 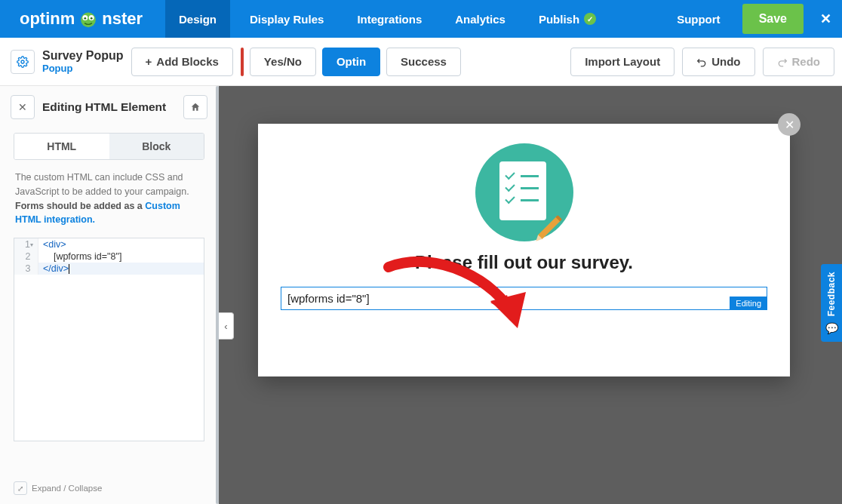 What do you see at coordinates (590, 19) in the screenshot?
I see `publish-check-icon: ✓` at bounding box center [590, 19].